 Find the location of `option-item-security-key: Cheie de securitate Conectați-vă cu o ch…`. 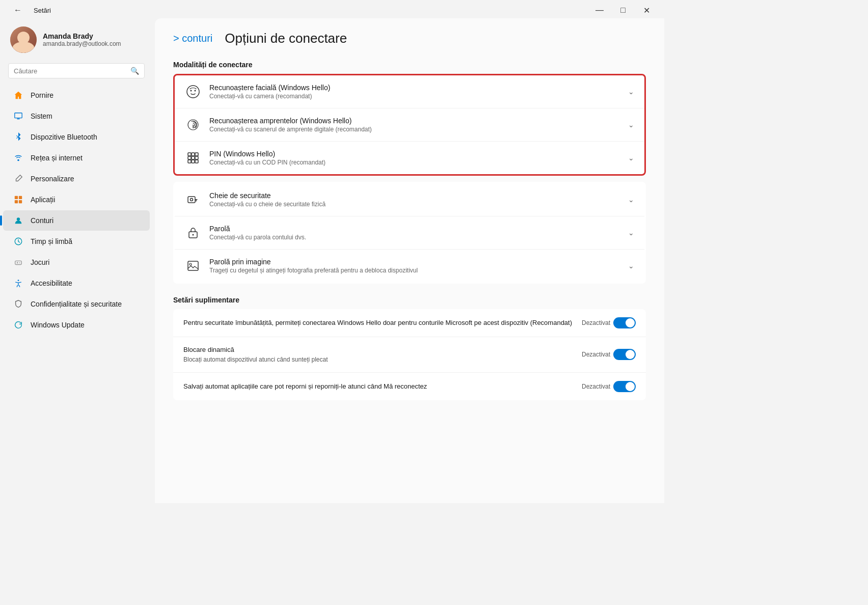

option-item-security-key: Cheie de securitate Conectați-vă cu o ch… is located at coordinates (410, 200).